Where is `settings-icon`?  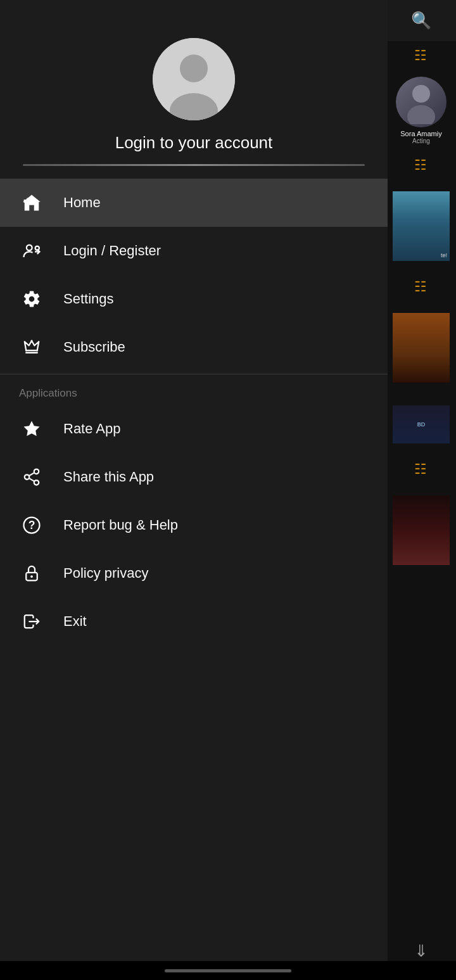
settings-icon is located at coordinates (32, 299).